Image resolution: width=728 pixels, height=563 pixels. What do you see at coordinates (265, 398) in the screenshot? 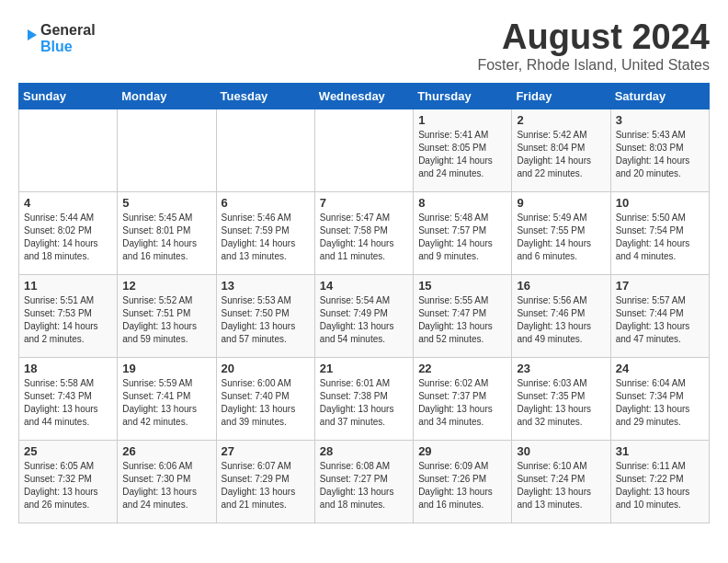
I see `calendar-cell: 20Sunrise: 6:00 AM Sunset: 7:40 PM Dayli…` at bounding box center [265, 398].